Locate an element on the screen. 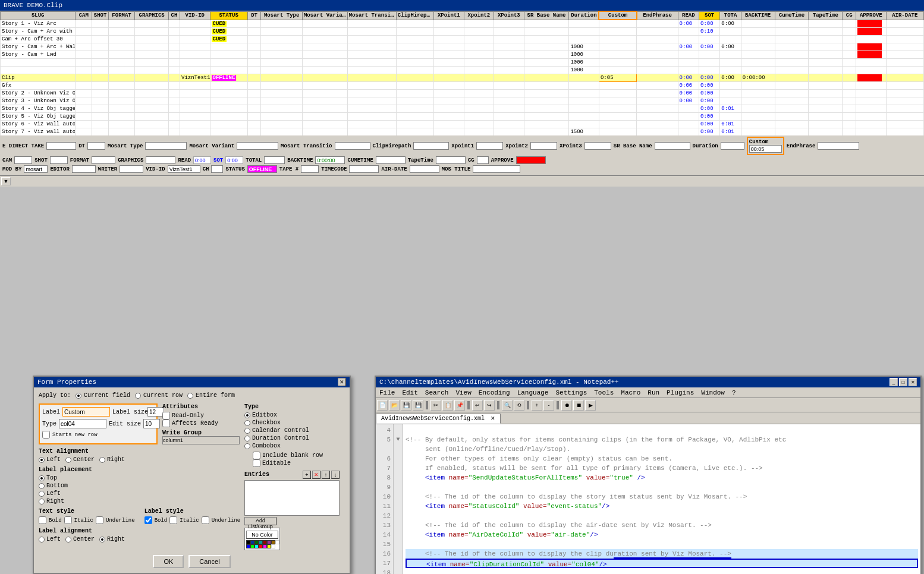 This screenshot has width=924, height=574. toolbar-undo: ↩ is located at coordinates (477, 405).